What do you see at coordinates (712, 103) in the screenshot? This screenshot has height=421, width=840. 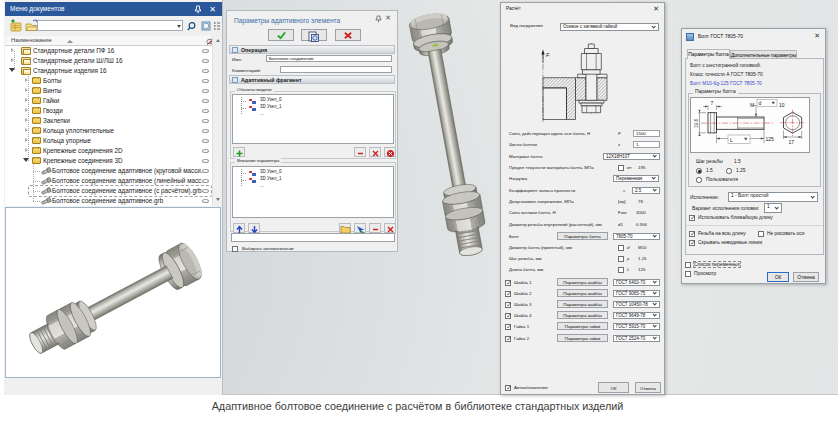 I see `svg-text: 7` at bounding box center [712, 103].